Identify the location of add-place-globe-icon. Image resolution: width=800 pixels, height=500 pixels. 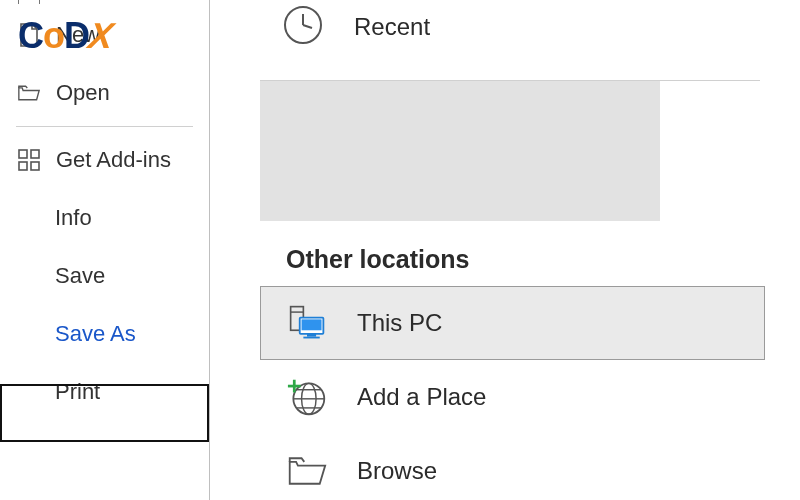
(307, 397).